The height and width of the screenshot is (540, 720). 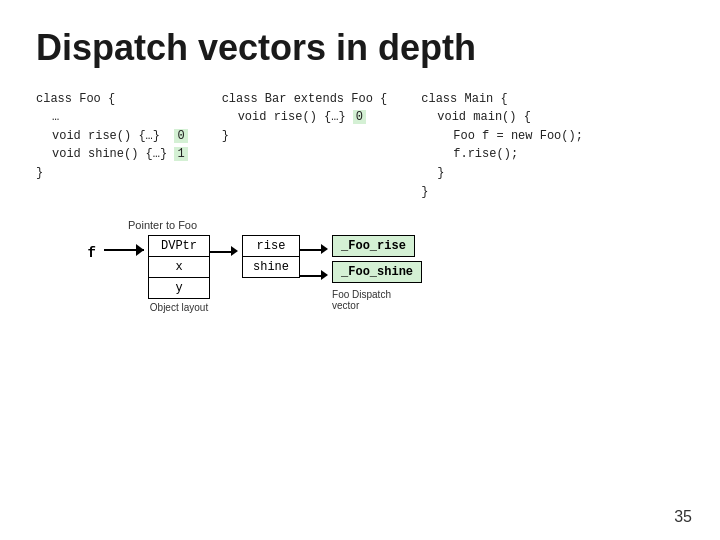 What do you see at coordinates (162, 225) in the screenshot?
I see `pointer-to-foo-label: Pointer to Foo` at bounding box center [162, 225].